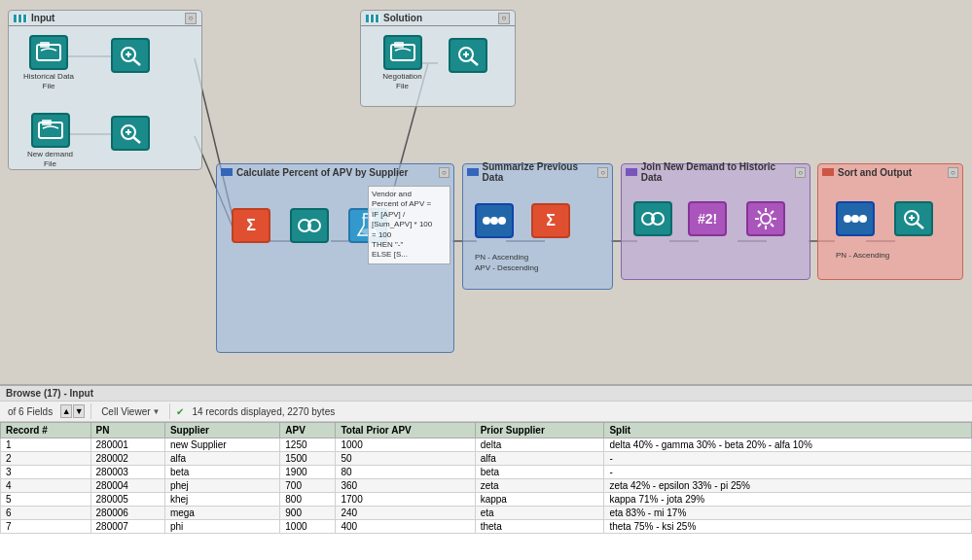 The width and height of the screenshot is (972, 560). What do you see at coordinates (307, 472) in the screenshot?
I see `cell-apv: 1900` at bounding box center [307, 472].